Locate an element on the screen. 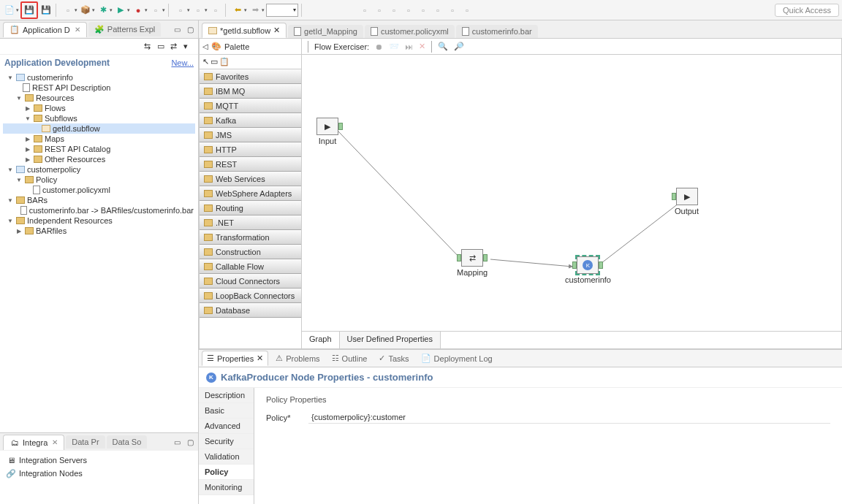  tab-integra: 🗂Integra✕ is located at coordinates (34, 443).